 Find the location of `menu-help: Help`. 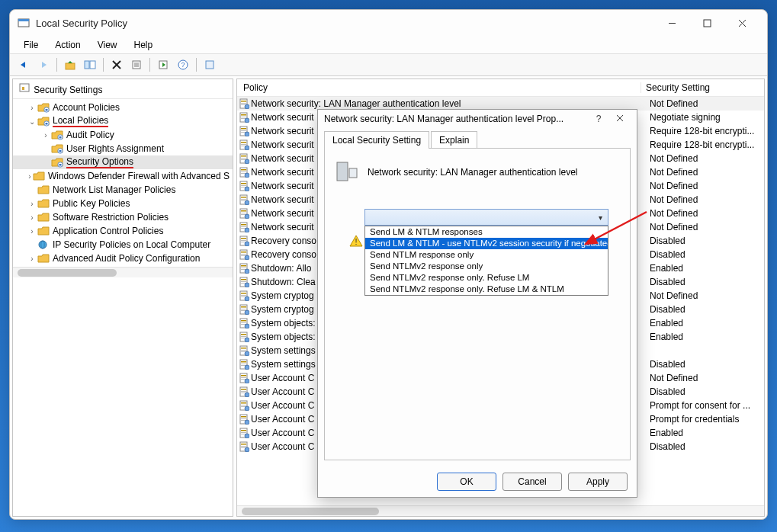

menu-help: Help is located at coordinates (143, 45).